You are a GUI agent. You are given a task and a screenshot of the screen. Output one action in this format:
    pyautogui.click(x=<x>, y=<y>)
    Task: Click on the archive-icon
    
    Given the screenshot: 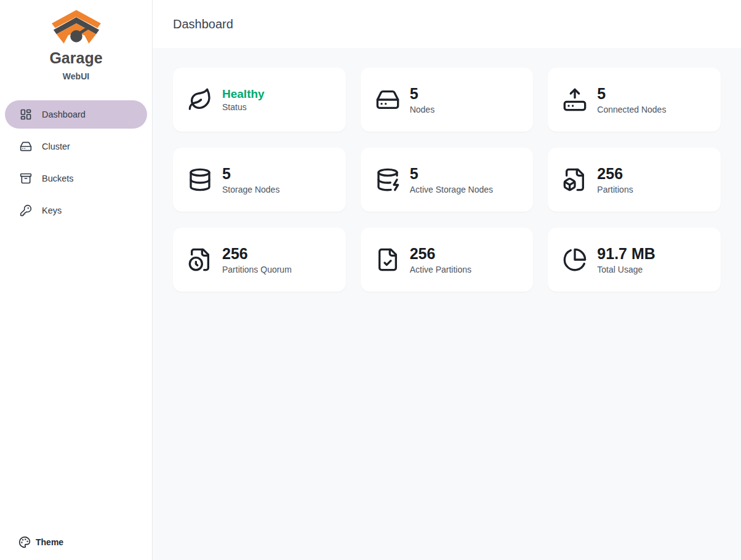 What is the action you would take?
    pyautogui.click(x=26, y=178)
    